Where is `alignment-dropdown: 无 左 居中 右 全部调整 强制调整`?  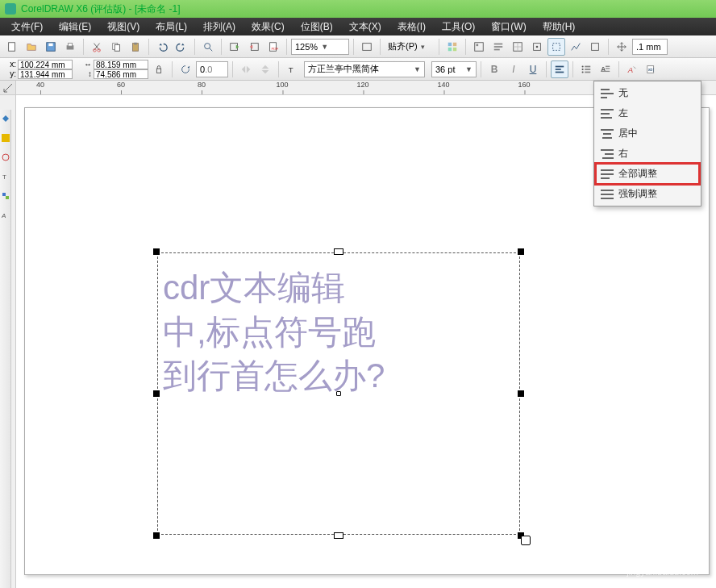 alignment-dropdown: 无 左 居中 右 全部调整 强制调整 is located at coordinates (647, 144).